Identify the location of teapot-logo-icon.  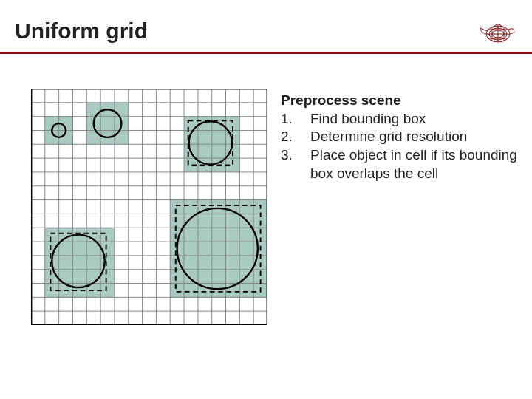
(497, 31).